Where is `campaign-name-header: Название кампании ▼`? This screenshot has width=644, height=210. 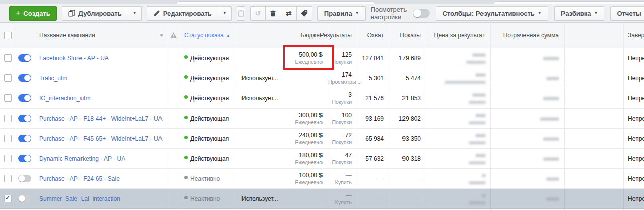 campaign-name-header: Название кампании ▼ is located at coordinates (100, 35).